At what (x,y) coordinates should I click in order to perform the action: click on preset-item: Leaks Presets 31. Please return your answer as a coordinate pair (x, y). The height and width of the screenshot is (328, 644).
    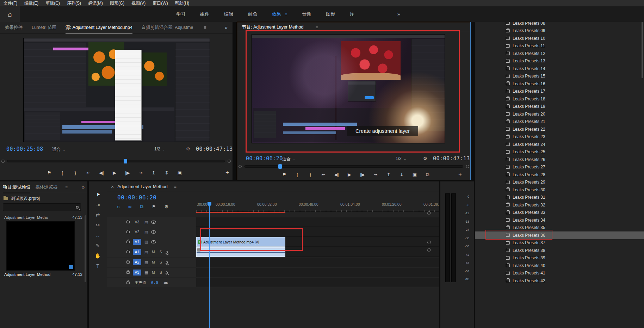
    Looking at the image, I should click on (559, 198).